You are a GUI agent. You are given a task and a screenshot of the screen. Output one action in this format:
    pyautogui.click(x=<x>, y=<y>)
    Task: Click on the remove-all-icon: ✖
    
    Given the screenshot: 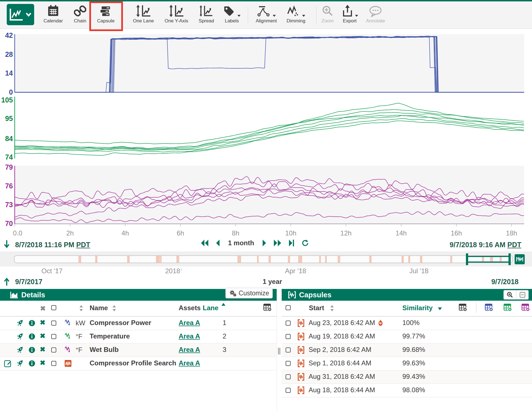 What is the action you would take?
    pyautogui.click(x=43, y=309)
    